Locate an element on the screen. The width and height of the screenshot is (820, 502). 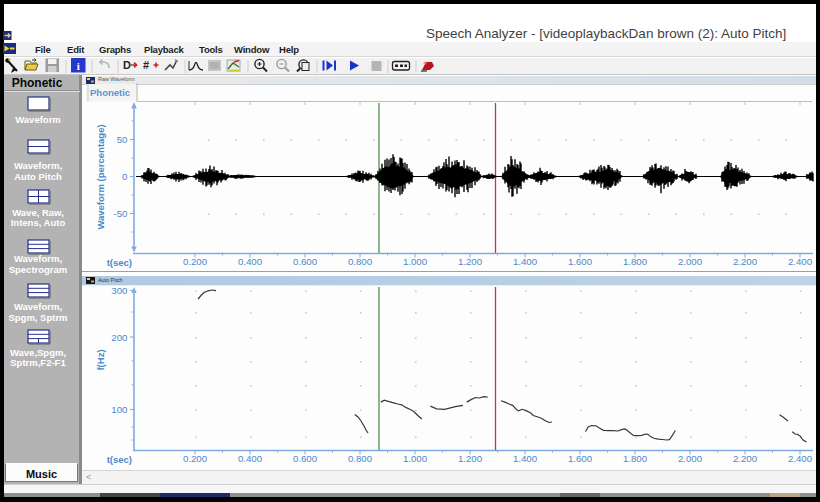
svg-text: 300 is located at coordinates (120, 290).